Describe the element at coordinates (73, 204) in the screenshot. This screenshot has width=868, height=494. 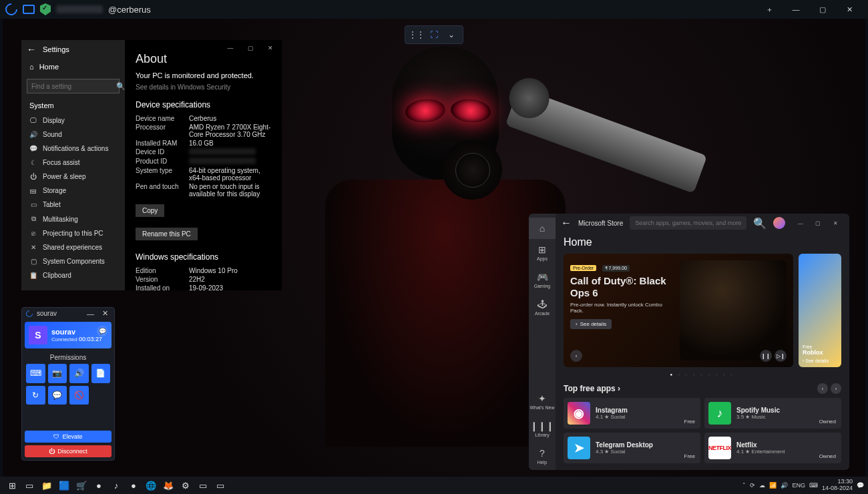
I see `sidebar-item-tablet: ▭Tablet` at that location.